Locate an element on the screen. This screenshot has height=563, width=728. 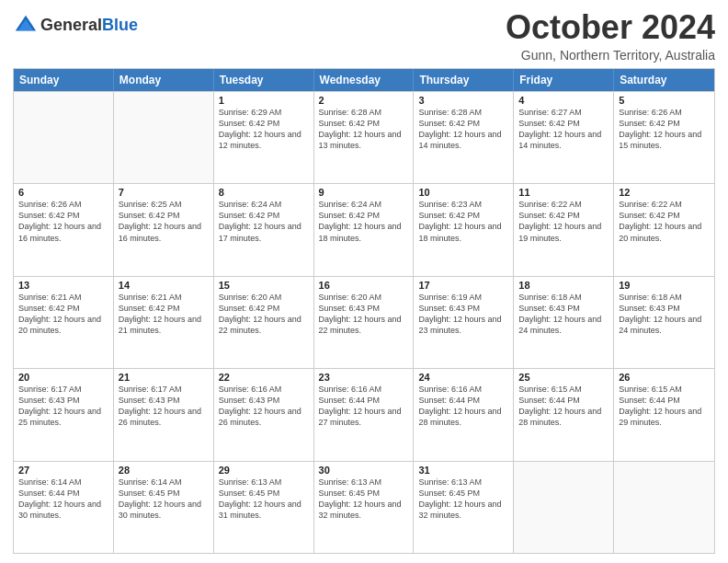
day-number: 16 is located at coordinates (364, 285).